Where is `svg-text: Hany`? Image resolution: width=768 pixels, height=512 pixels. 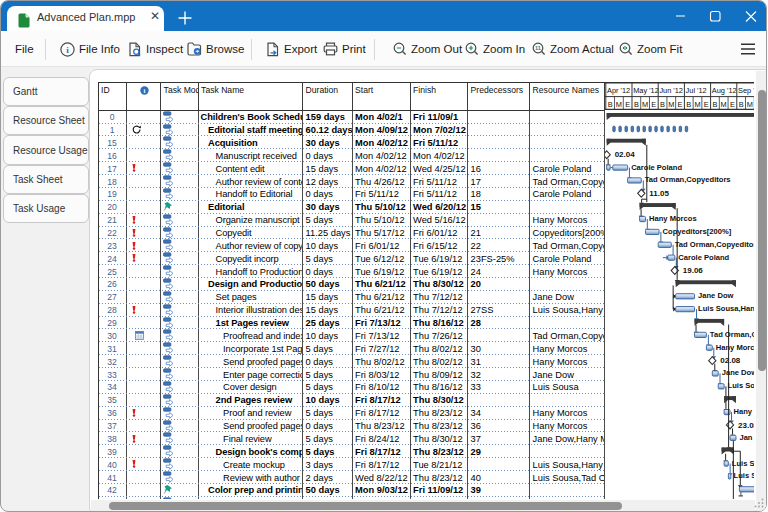
svg-text: Hany is located at coordinates (744, 412).